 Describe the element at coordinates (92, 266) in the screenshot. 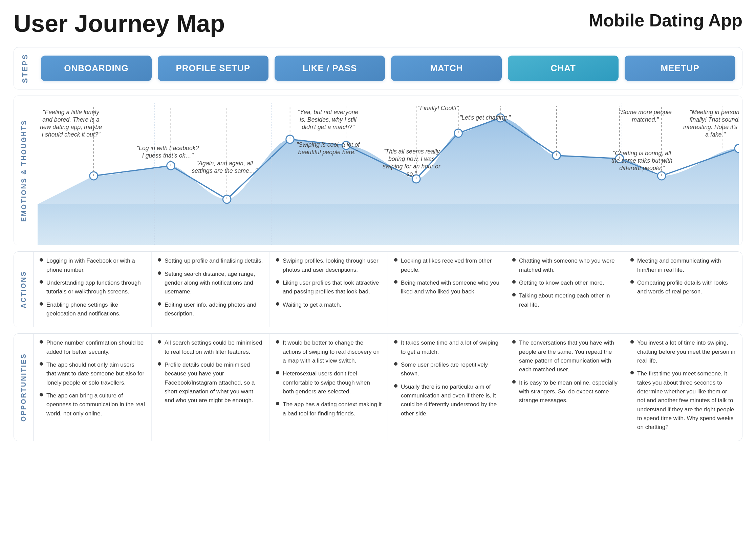

I see `actions-item: Logging in with Facebook or with a phone…` at that location.